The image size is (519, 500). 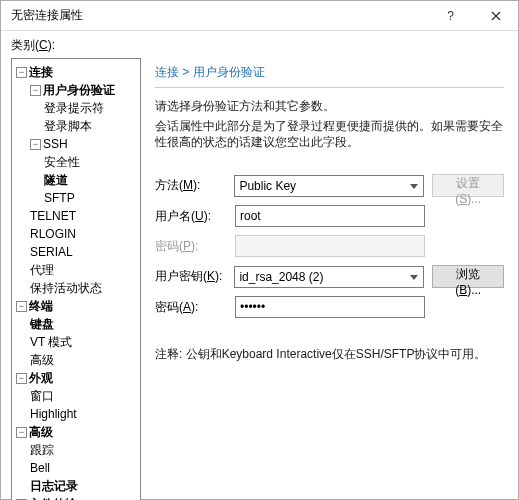 What do you see at coordinates (76, 378) in the screenshot?
I see `tree-item-appearance: −外观` at bounding box center [76, 378].